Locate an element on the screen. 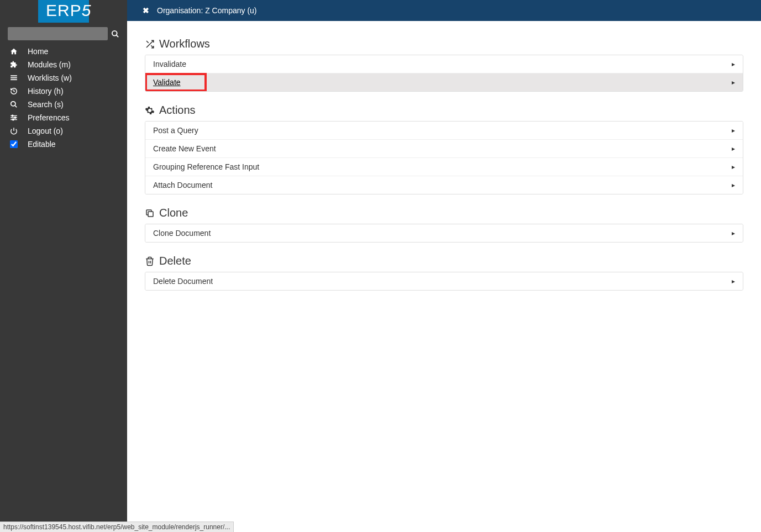 The width and height of the screenshot is (761, 532). history-icon is located at coordinates (16, 91).